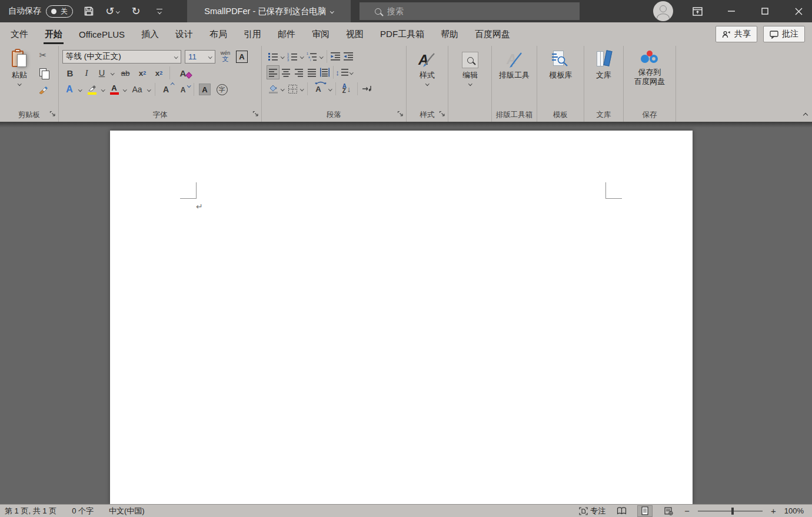 Image resolution: width=812 pixels, height=517 pixels. I want to click on paste-button: 粘贴, so click(19, 67).